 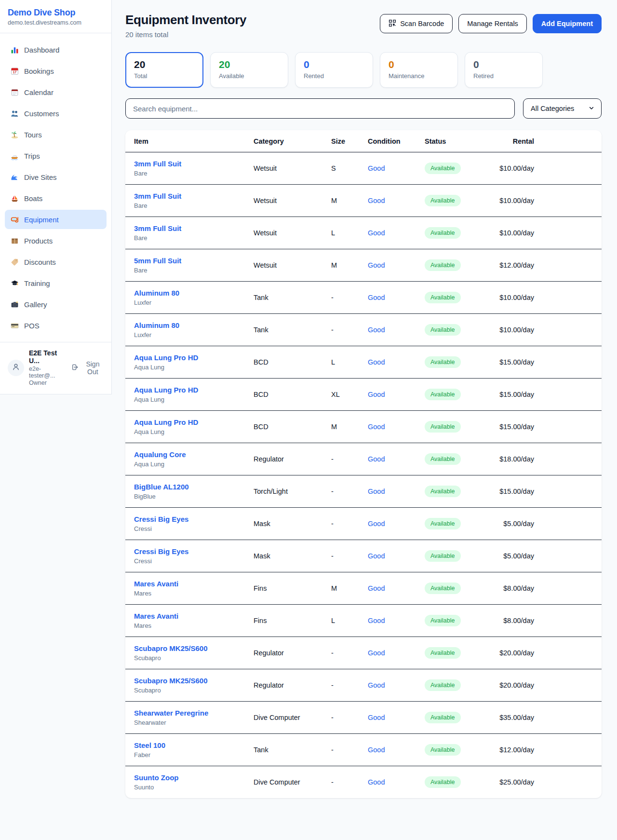 What do you see at coordinates (419, 70) in the screenshot?
I see `stat-card-maintenance: 0 Maintenance` at bounding box center [419, 70].